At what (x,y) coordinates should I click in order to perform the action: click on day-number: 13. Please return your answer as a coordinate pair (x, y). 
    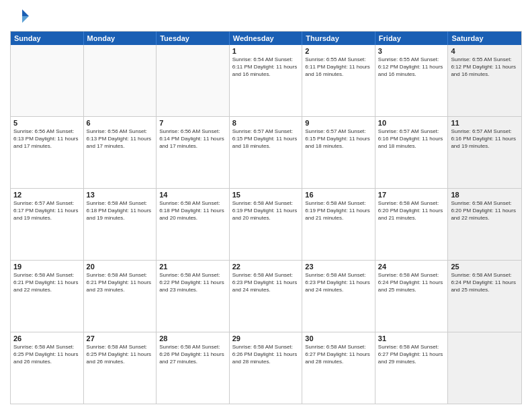
    Looking at the image, I should click on (120, 195).